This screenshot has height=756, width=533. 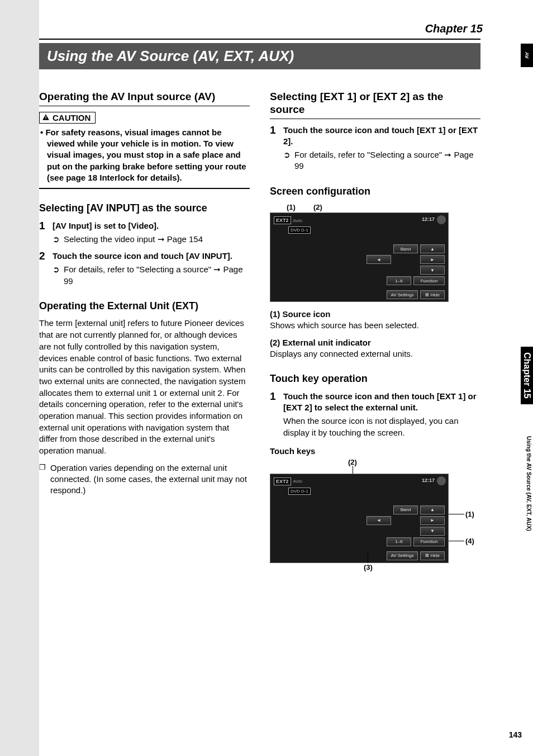 I want to click on ext-note: ❐ Operation varies depending on the exte…, so click(x=144, y=480).